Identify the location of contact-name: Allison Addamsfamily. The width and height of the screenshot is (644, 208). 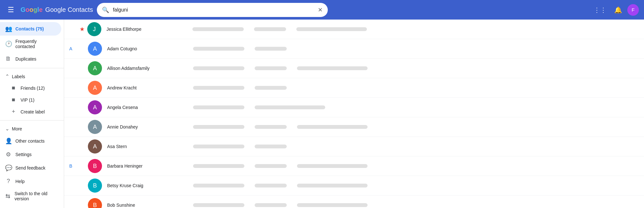
(149, 68).